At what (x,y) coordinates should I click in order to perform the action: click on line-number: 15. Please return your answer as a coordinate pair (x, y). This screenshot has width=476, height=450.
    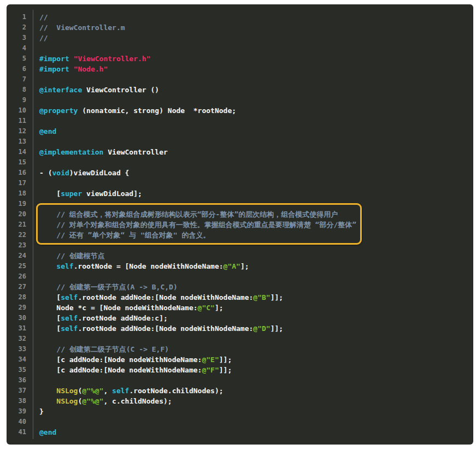
    Looking at the image, I should click on (19, 163).